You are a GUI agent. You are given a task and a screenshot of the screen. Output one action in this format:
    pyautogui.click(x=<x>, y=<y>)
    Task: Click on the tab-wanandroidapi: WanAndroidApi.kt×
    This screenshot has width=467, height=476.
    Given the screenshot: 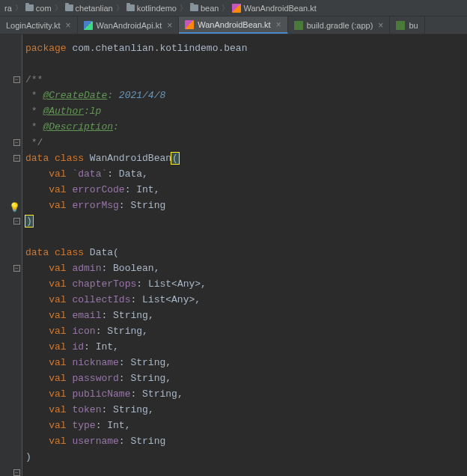 What is the action you would take?
    pyautogui.click(x=129, y=25)
    